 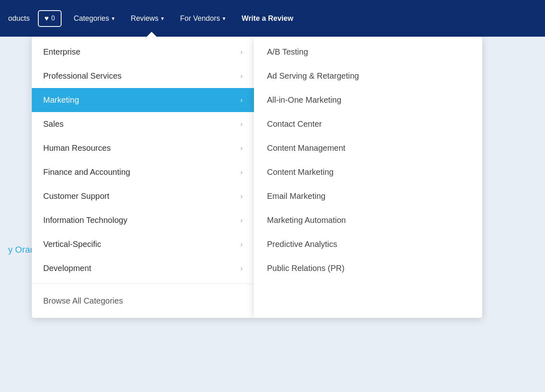 What do you see at coordinates (61, 100) in the screenshot?
I see `menu-item-label: Marketing` at bounding box center [61, 100].